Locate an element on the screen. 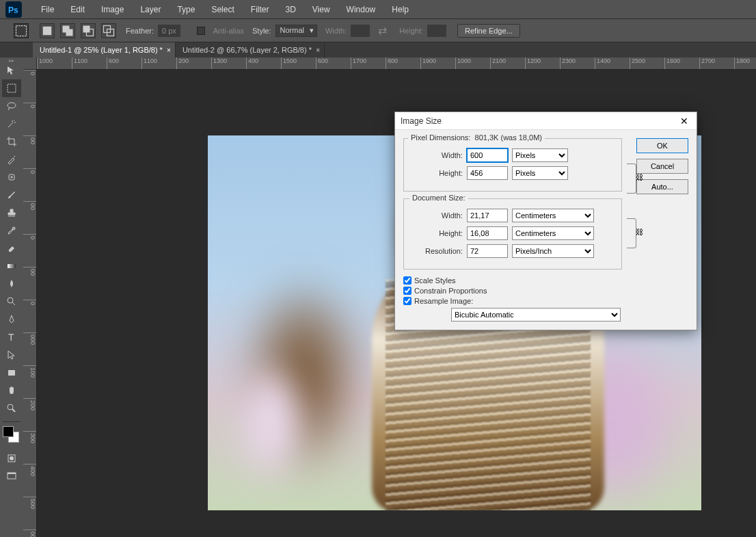 The width and height of the screenshot is (756, 537). resolution-input is located at coordinates (487, 251).